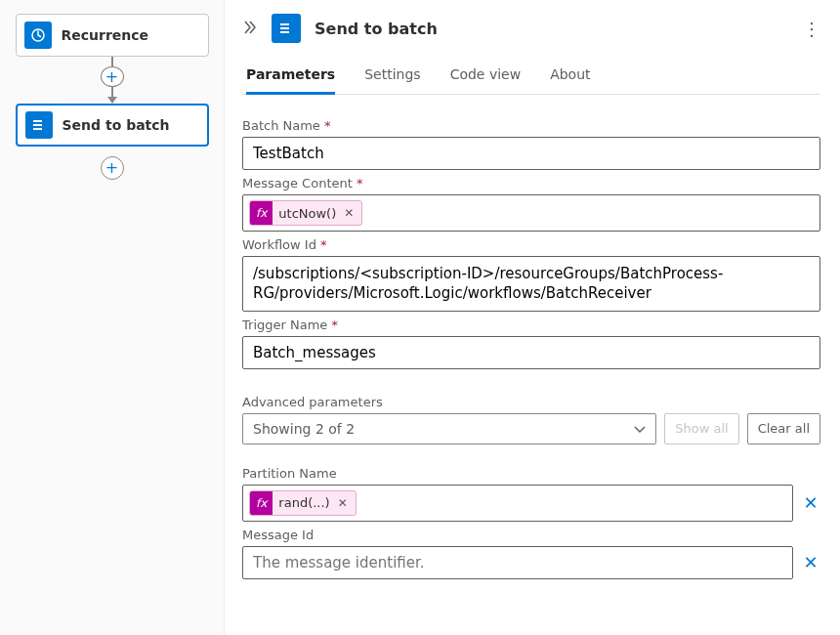  Describe the element at coordinates (552, 29) in the screenshot. I see `details-title: Send to batch` at that location.